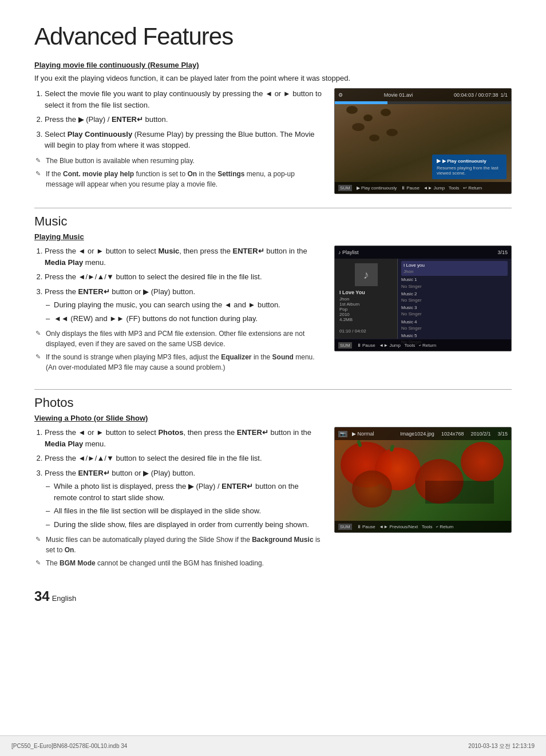  What do you see at coordinates (423, 434) in the screenshot?
I see `photos-screen-bar: 📷 ▶ Normal Image1024.jpg 1024x768 2010/2…` at bounding box center [423, 434].